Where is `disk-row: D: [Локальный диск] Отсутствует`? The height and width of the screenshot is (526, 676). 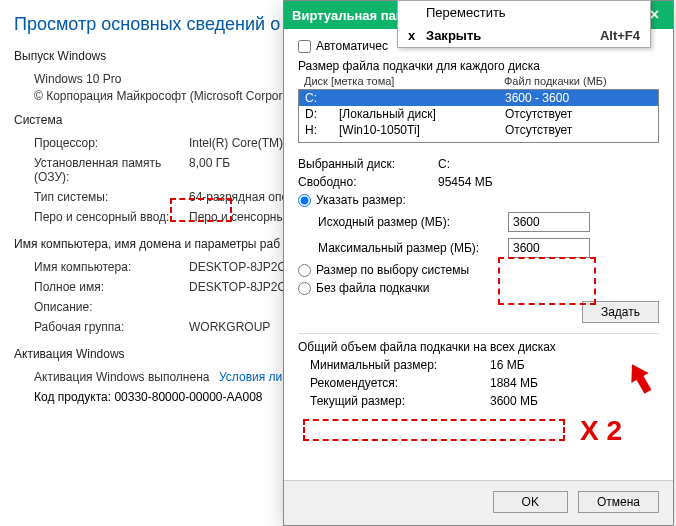
disk-row: D: [Локальный диск] Отсутствует is located at coordinates (478, 114).